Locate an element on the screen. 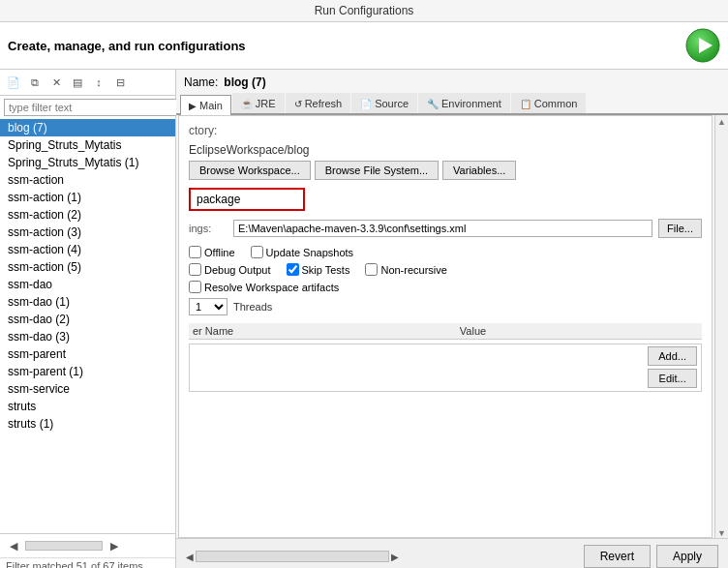  tab-environment: 🔧Environment is located at coordinates (465, 103).